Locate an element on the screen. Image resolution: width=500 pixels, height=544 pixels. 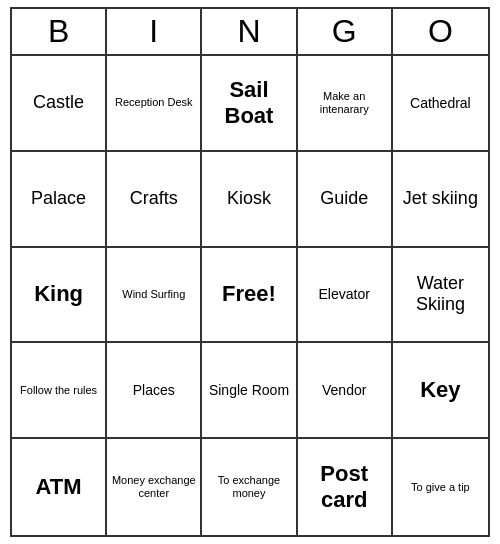
bingo-cell: Places is located at coordinates (154, 391).